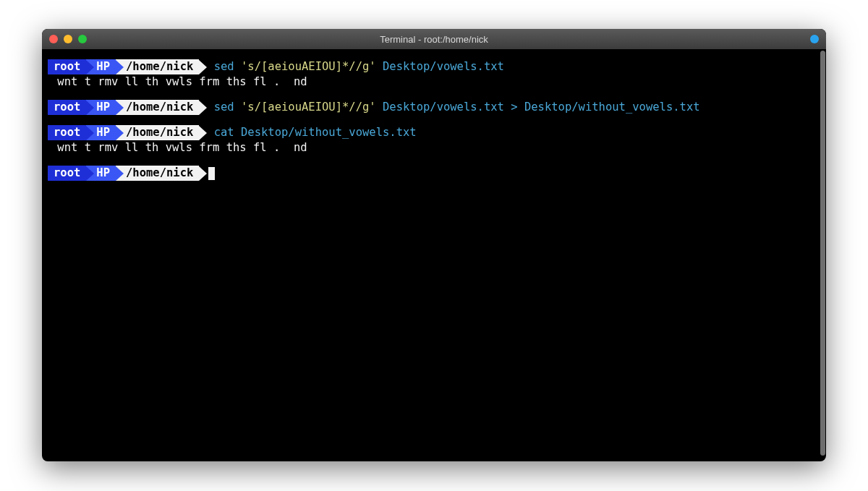  Describe the element at coordinates (814, 39) in the screenshot. I see `status-indicator-icon` at that location.